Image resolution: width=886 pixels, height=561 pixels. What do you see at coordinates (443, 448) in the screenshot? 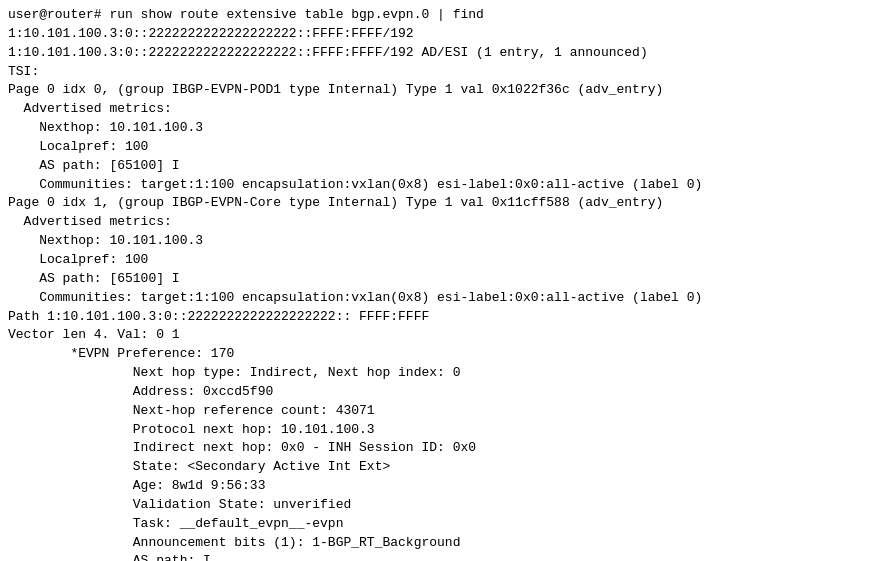
I see `terminal-line: Indirect next hop: 0x0 - INH Session ID:…` at bounding box center [443, 448].